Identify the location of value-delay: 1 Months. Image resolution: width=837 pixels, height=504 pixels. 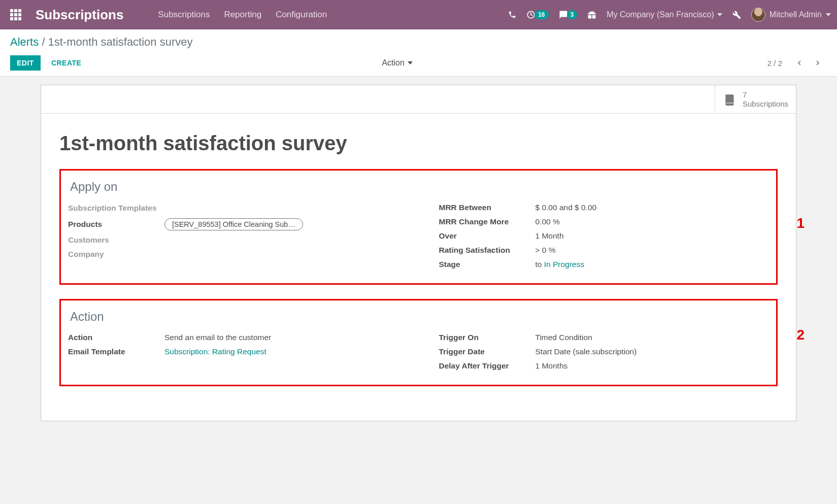
(653, 366).